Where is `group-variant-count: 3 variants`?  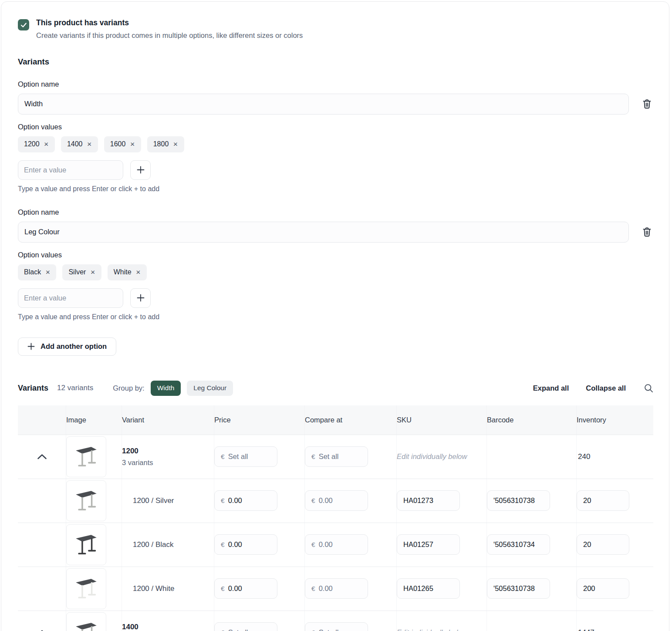 group-variant-count: 3 variants is located at coordinates (138, 462).